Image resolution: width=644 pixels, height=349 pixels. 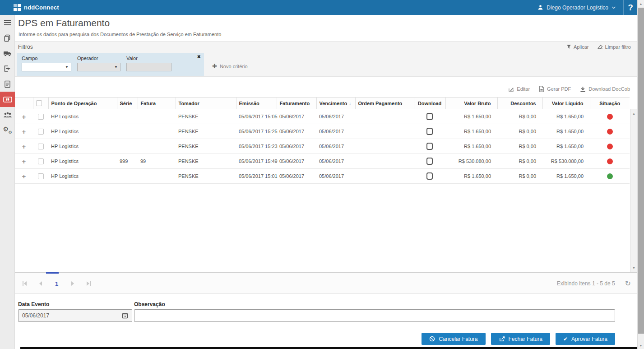 I want to click on gears-icon: ⚙⚙, so click(x=8, y=130).